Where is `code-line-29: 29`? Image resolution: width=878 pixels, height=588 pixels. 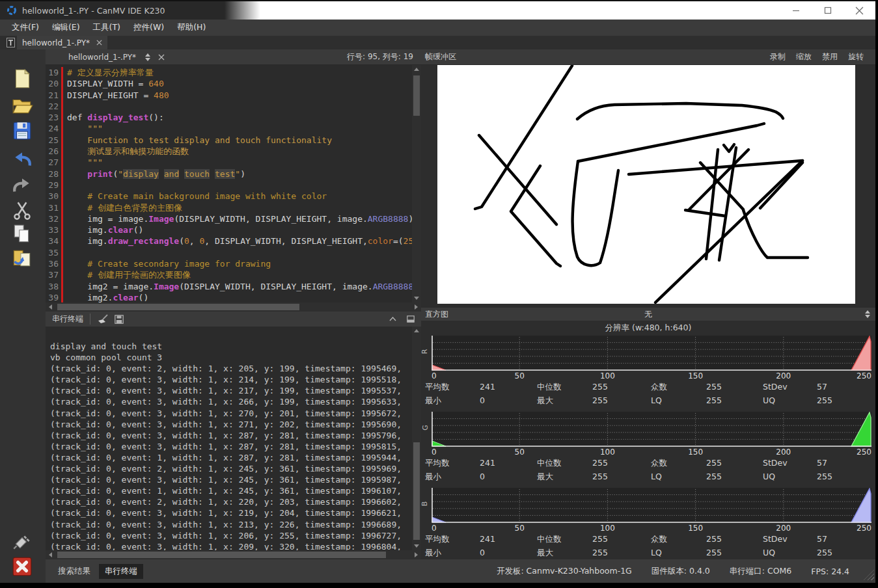 code-line-29: 29 is located at coordinates (229, 185).